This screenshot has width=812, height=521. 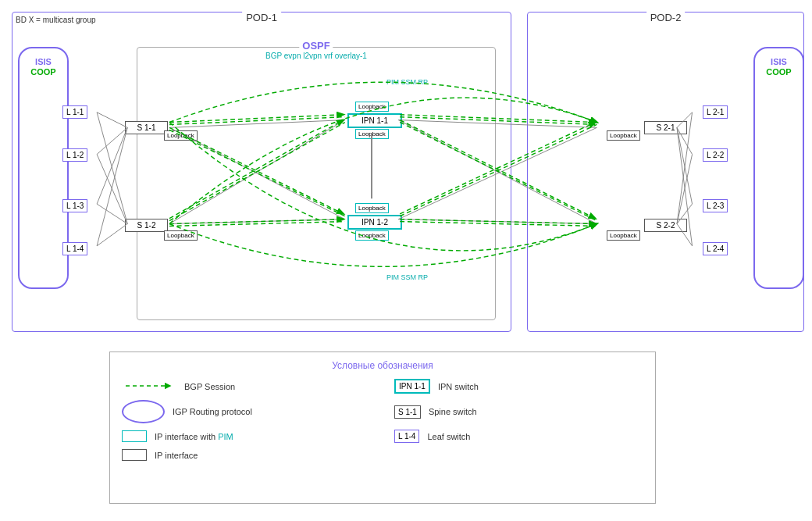 What do you see at coordinates (518, 436) in the screenshot?
I see `legend-leaf-switch: L 1-4 Leaf switch` at bounding box center [518, 436].